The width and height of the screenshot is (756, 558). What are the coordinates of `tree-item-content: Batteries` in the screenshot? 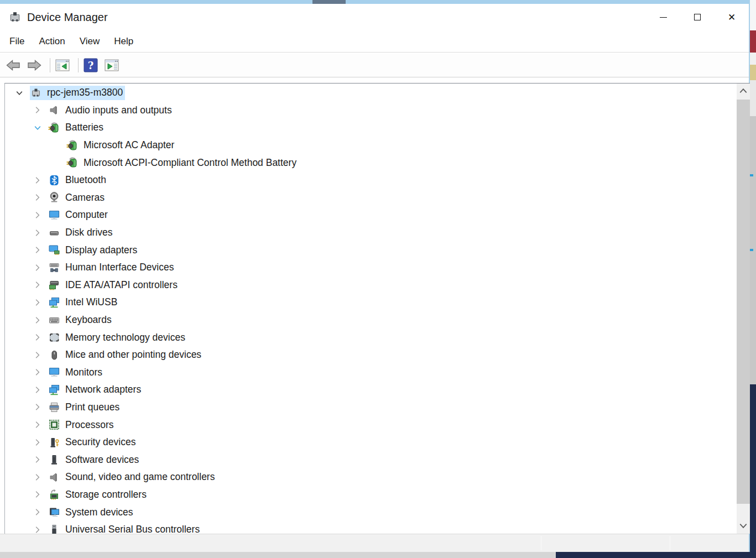 It's located at (77, 128).